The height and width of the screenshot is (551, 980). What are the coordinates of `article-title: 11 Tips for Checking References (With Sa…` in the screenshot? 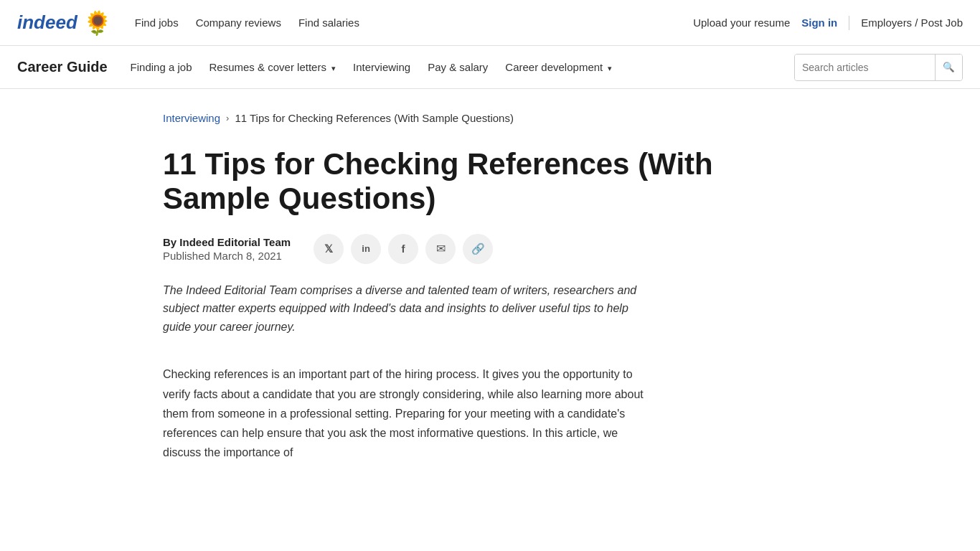 It's located at (450, 182).